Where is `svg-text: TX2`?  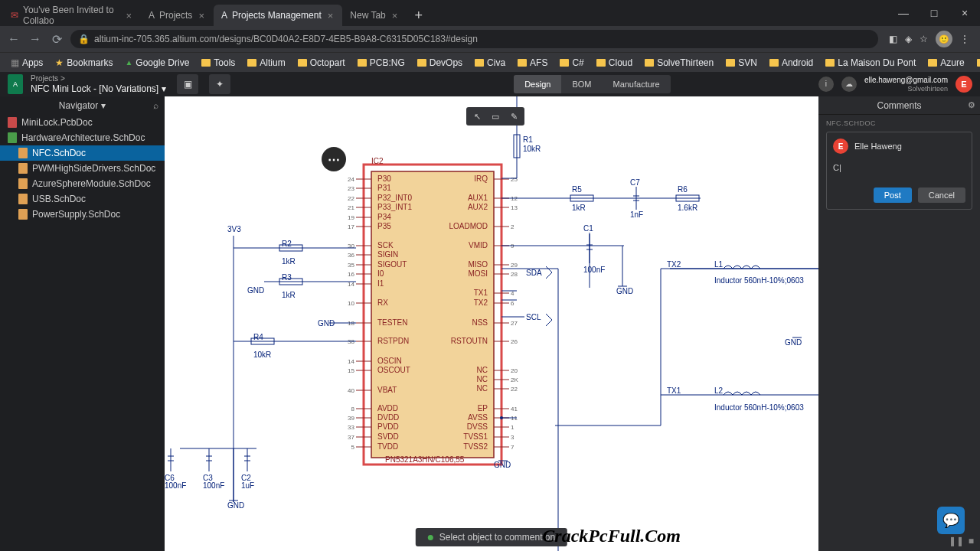
svg-text: TX2 is located at coordinates (481, 303).